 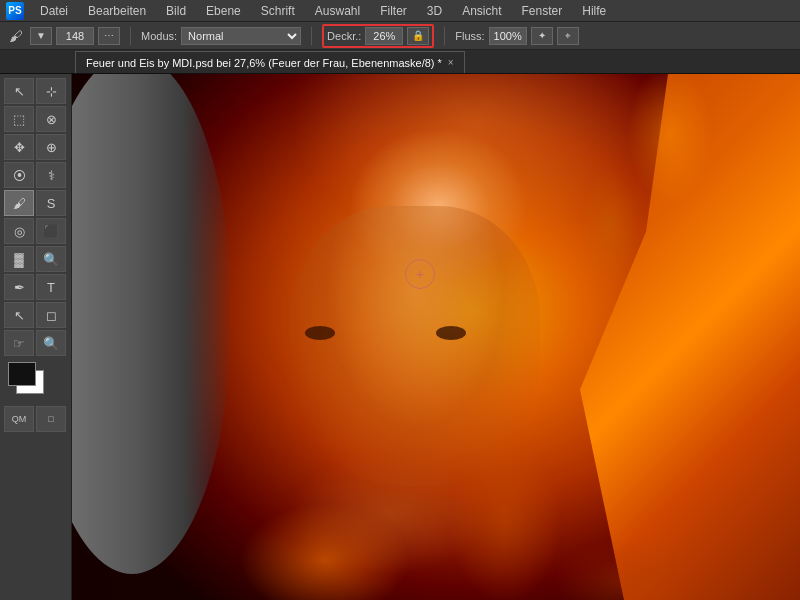 I want to click on foreground-color-swatch, so click(x=22, y=374).